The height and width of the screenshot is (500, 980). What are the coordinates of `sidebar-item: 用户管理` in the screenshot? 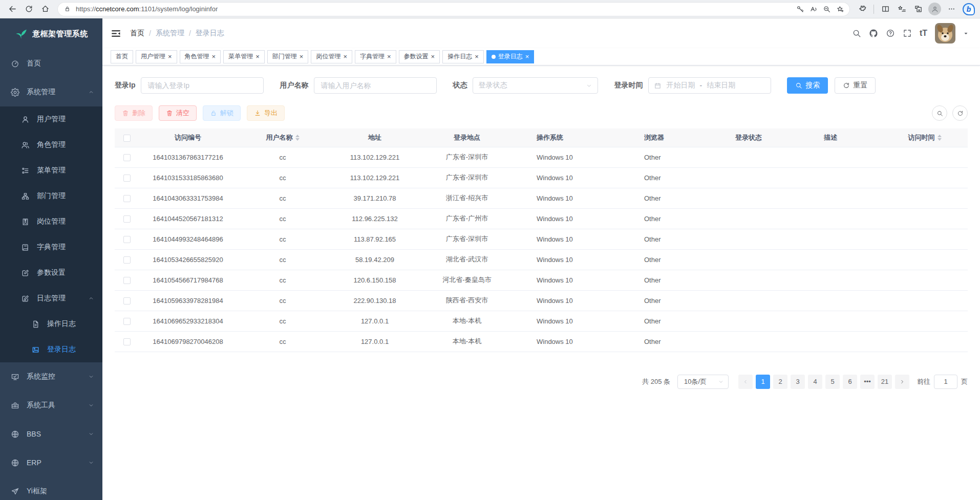 It's located at (51, 119).